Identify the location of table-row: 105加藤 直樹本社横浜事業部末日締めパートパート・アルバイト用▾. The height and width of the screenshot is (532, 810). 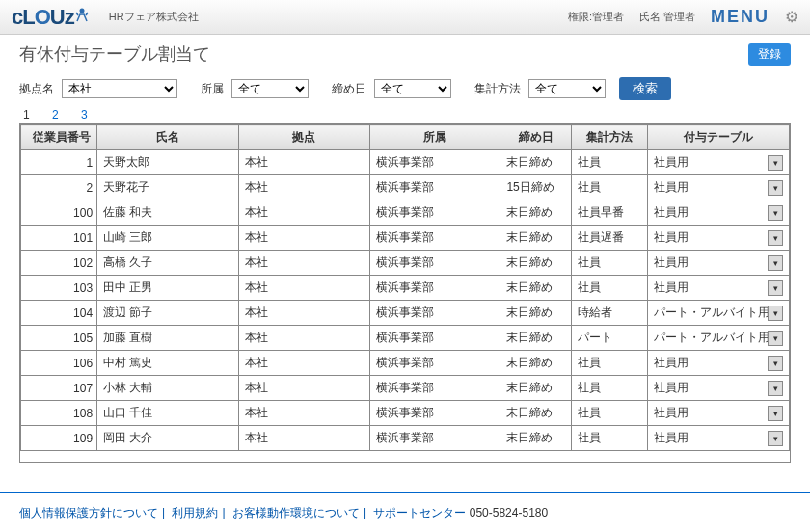
(405, 338).